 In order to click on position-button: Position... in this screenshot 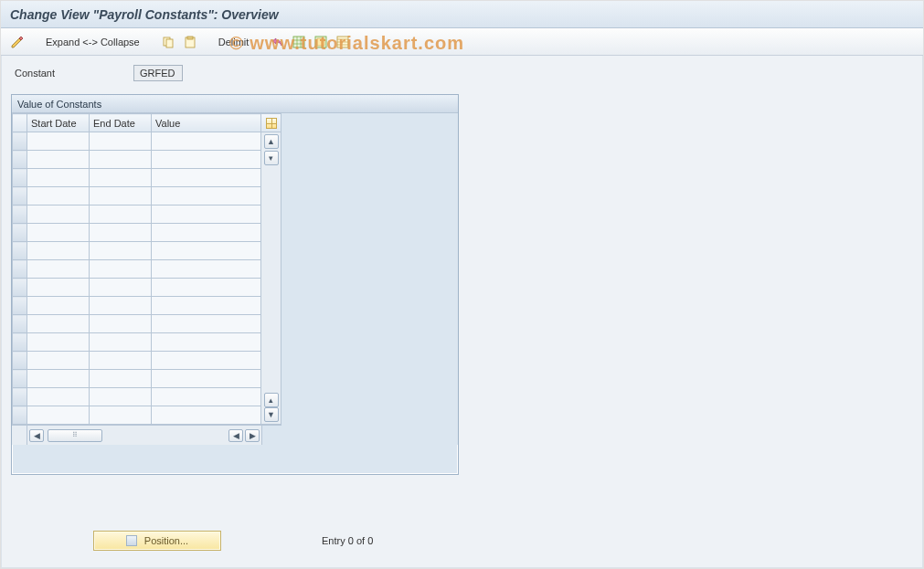, I will do `click(157, 541)`.